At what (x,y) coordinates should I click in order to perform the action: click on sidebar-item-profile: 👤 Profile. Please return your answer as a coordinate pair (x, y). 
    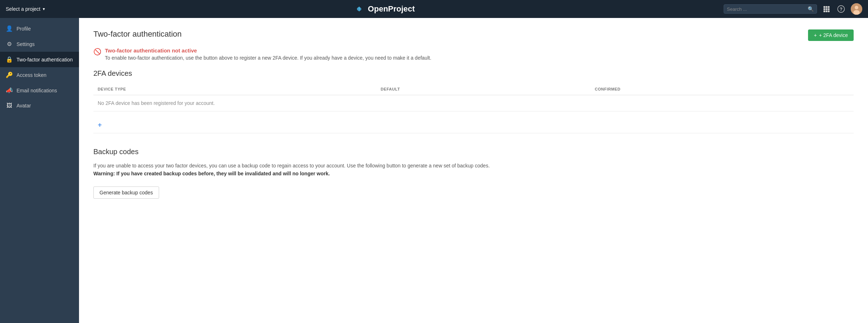
    Looking at the image, I should click on (40, 29).